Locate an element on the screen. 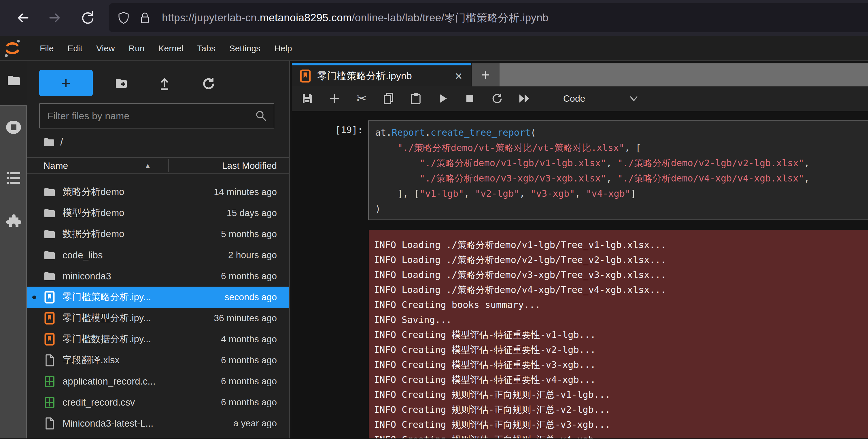 Image resolution: width=868 pixels, height=439 pixels. cell-type-dropdown: Code is located at coordinates (574, 99).